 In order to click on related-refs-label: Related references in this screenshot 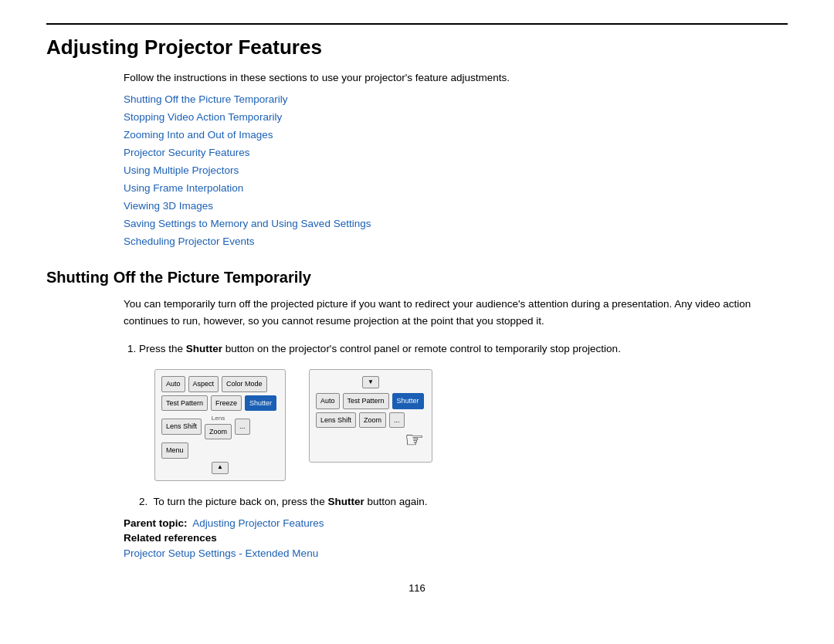, I will do `click(456, 537)`.